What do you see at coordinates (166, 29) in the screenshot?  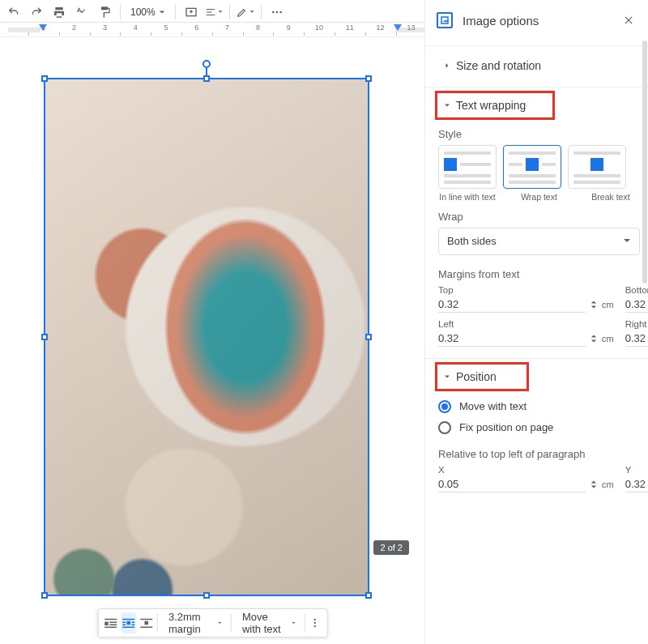 I see `ruler-tick: 5` at bounding box center [166, 29].